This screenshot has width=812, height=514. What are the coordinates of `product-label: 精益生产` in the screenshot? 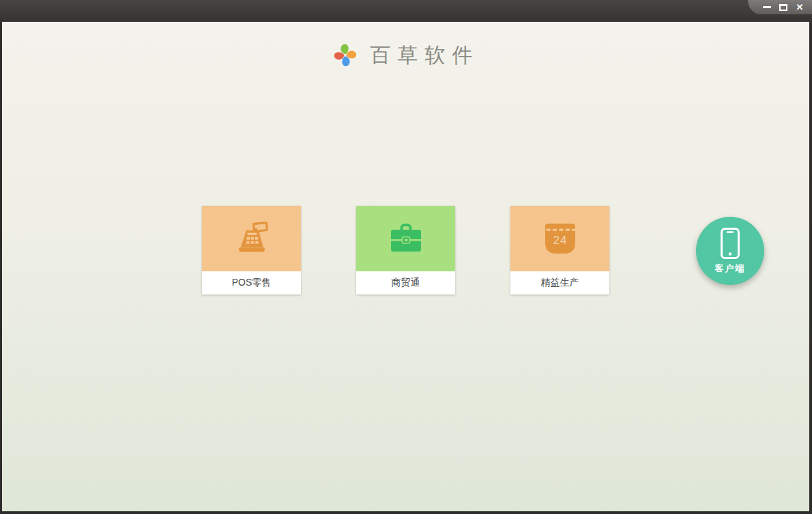 It's located at (560, 283).